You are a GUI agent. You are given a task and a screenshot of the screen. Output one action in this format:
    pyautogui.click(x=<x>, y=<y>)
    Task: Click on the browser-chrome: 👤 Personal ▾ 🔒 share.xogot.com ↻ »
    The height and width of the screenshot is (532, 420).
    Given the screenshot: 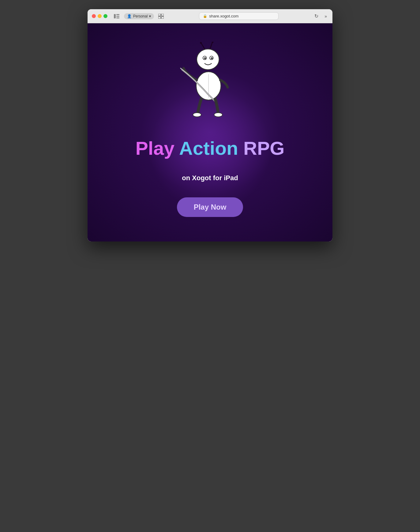 What is the action you would take?
    pyautogui.click(x=210, y=16)
    